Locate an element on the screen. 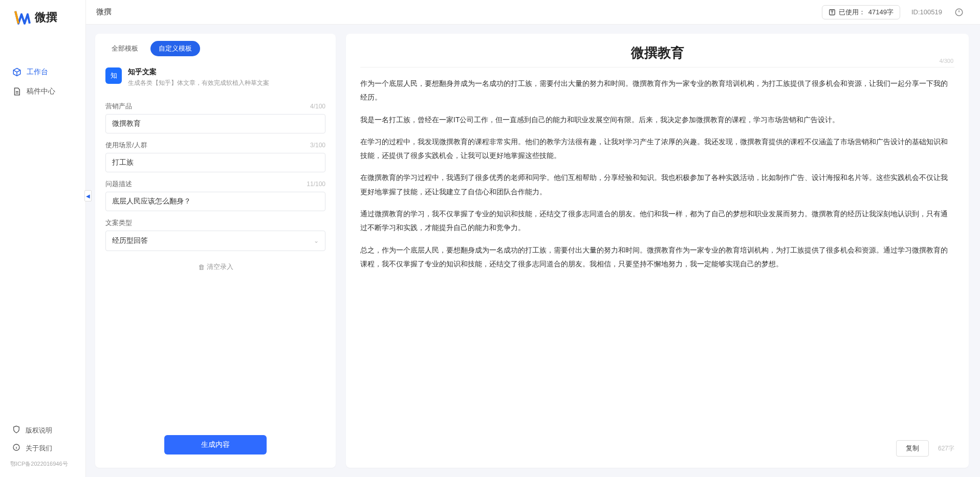 This screenshot has width=980, height=477. generate-button: 生成内容 is located at coordinates (215, 445).